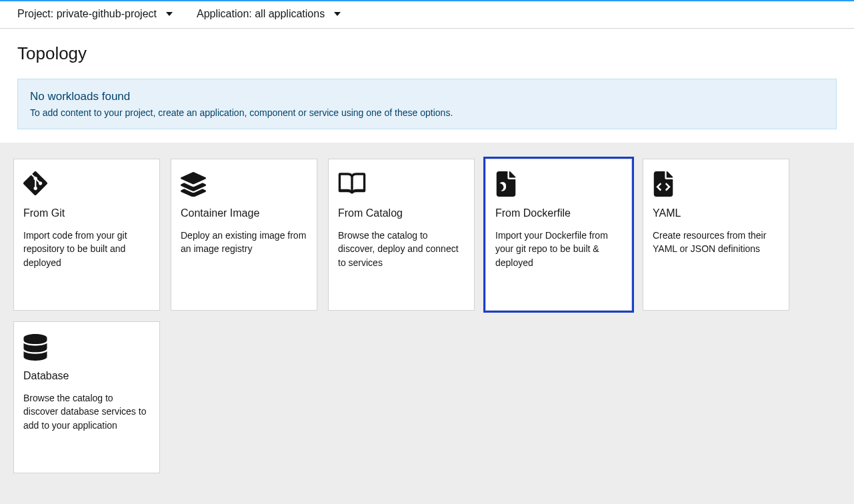  I want to click on card-desc: Import code from your git repository to …, so click(87, 249).